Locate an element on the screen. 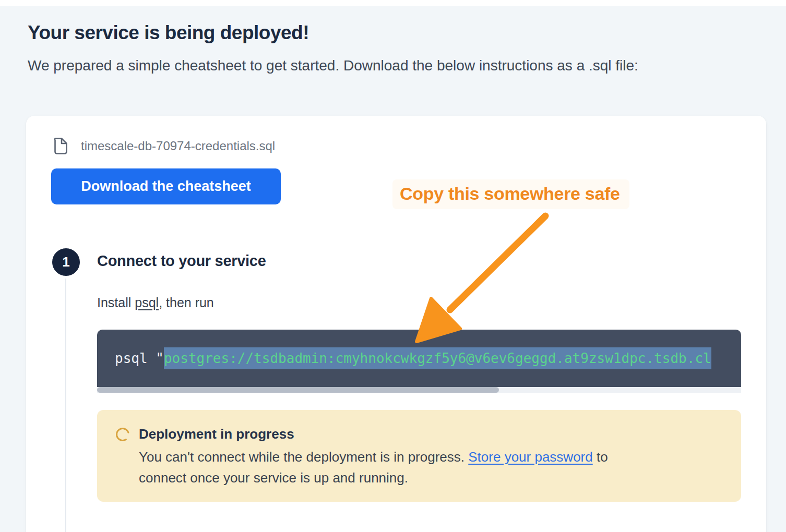 This screenshot has width=786, height=532. notice-text-line2: connect once your service is up and runn… is located at coordinates (273, 478).